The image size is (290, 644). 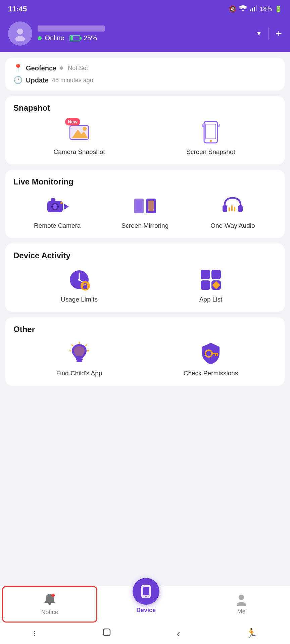 I want to click on app-list-label: App List, so click(x=211, y=300).